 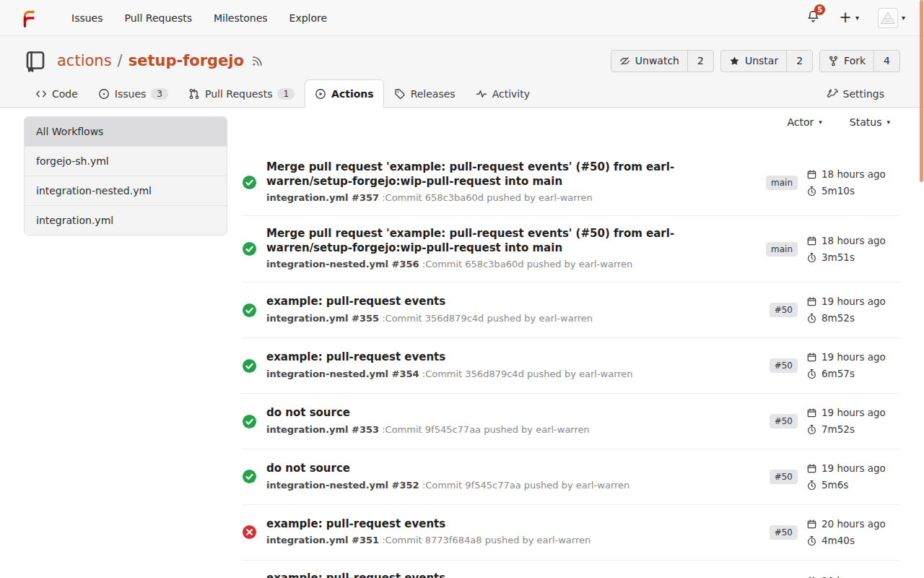 What do you see at coordinates (323, 198) in the screenshot?
I see `run-workflow-link: integration.yml #357` at bounding box center [323, 198].